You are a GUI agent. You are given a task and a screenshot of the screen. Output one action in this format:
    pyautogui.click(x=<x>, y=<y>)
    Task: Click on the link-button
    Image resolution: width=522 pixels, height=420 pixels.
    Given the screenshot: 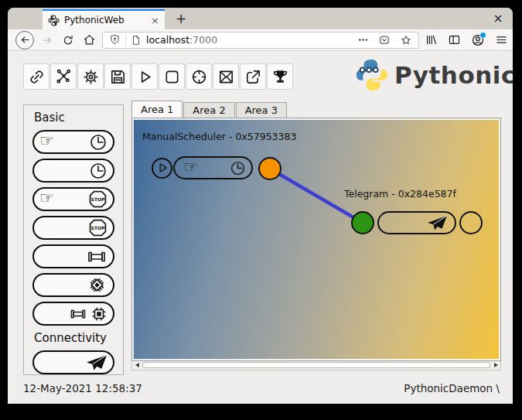 What is the action you would take?
    pyautogui.click(x=36, y=77)
    